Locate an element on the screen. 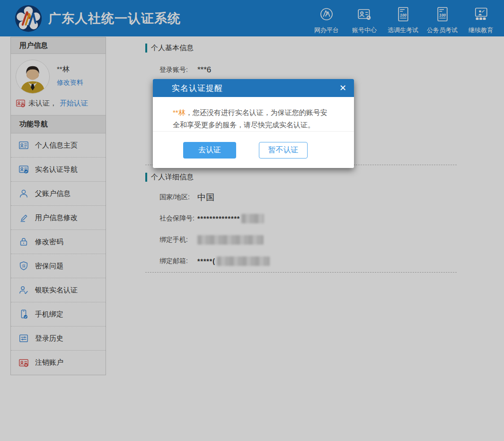  close-icon: ✕ is located at coordinates (343, 88).